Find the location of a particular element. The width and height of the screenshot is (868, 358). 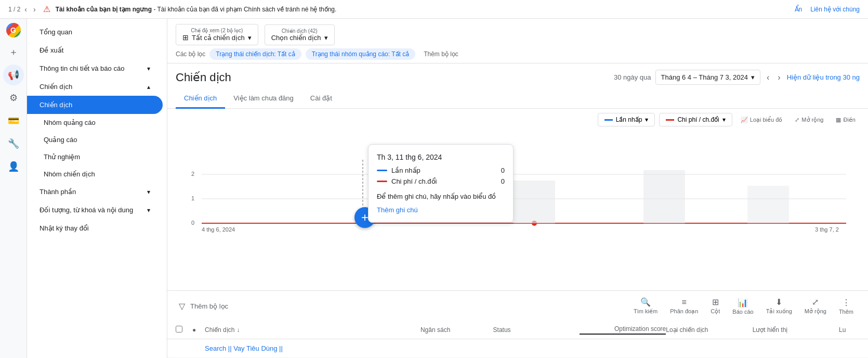

tabs: Chiến dịch Việc làm chưa đăng Cài đặt is located at coordinates (518, 99).